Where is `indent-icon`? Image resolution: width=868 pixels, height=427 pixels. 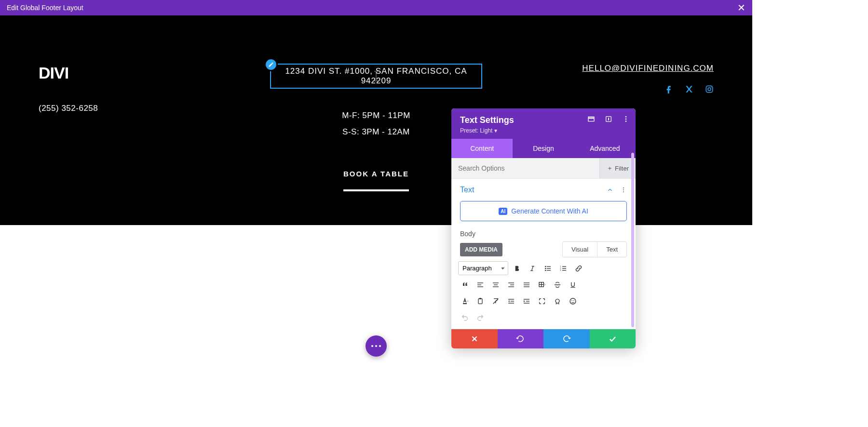
indent-icon is located at coordinates (527, 301).